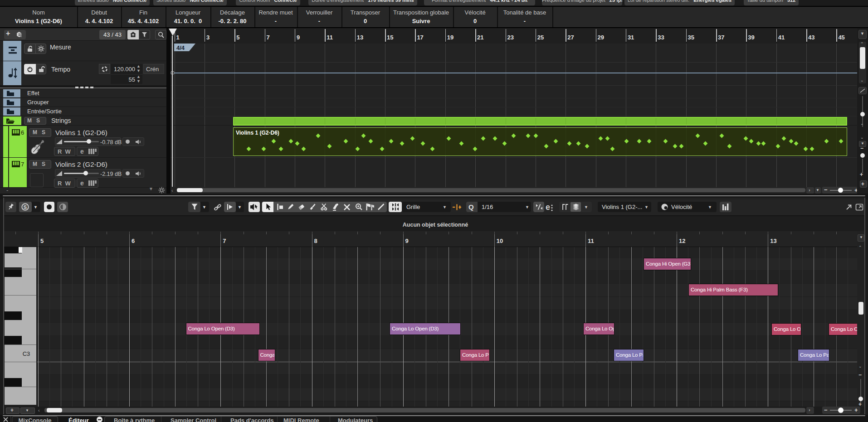  What do you see at coordinates (25, 207) in the screenshot?
I see `svg-text: S` at bounding box center [25, 207].